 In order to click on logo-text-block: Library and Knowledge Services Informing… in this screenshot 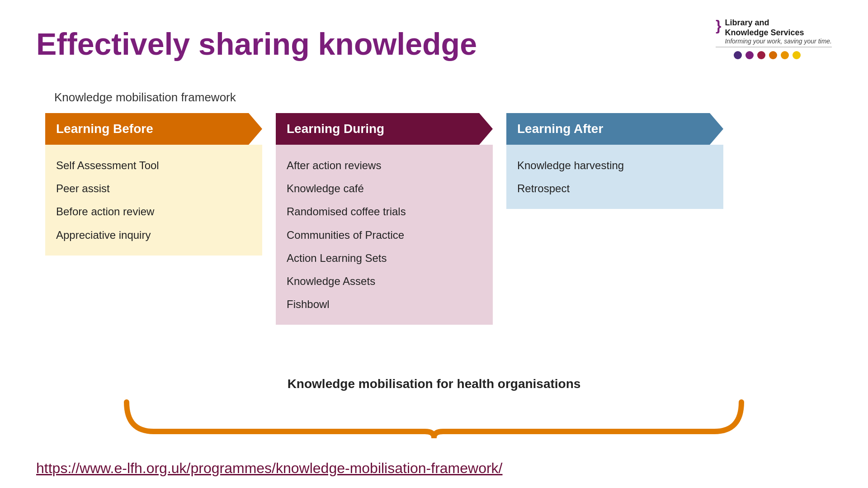, I will do `click(778, 32)`.